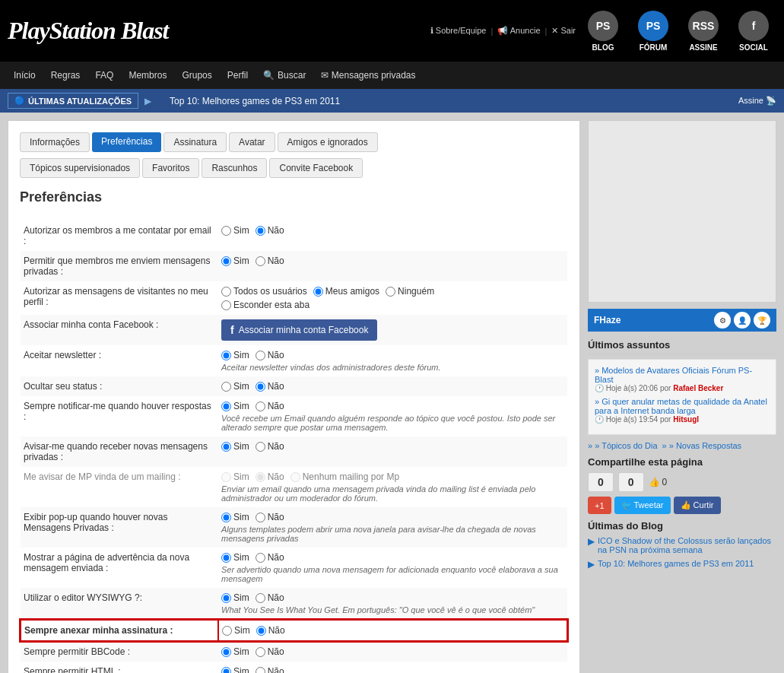 This screenshot has width=784, height=673. What do you see at coordinates (284, 75) in the screenshot?
I see `nav-buscar: 🔍 Buscar` at bounding box center [284, 75].